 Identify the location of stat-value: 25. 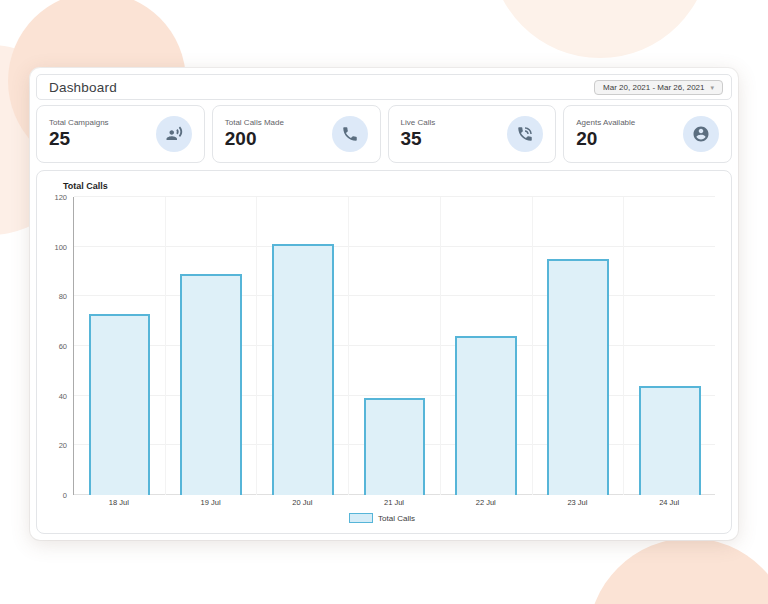
(79, 140).